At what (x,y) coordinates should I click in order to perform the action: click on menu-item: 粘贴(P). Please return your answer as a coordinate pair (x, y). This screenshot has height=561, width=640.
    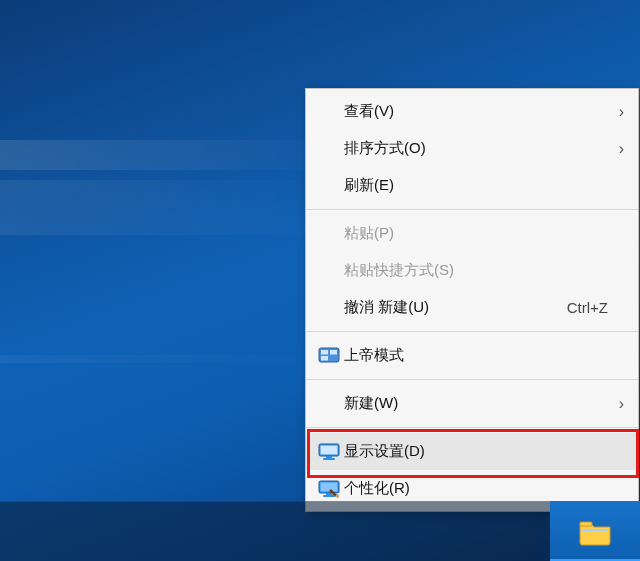
    Looking at the image, I should click on (472, 234).